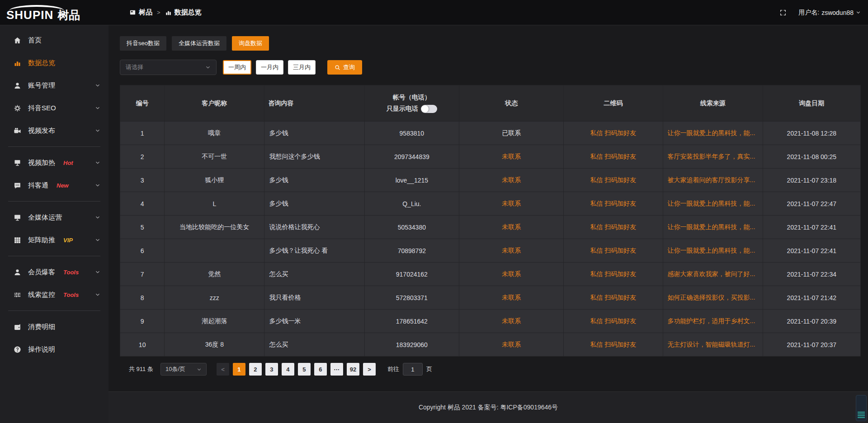 This screenshot has height=423, width=868. Describe the element at coordinates (54, 240) in the screenshot. I see `sidebar-item-matrix-boost: 矩阵助推 VIP` at that location.